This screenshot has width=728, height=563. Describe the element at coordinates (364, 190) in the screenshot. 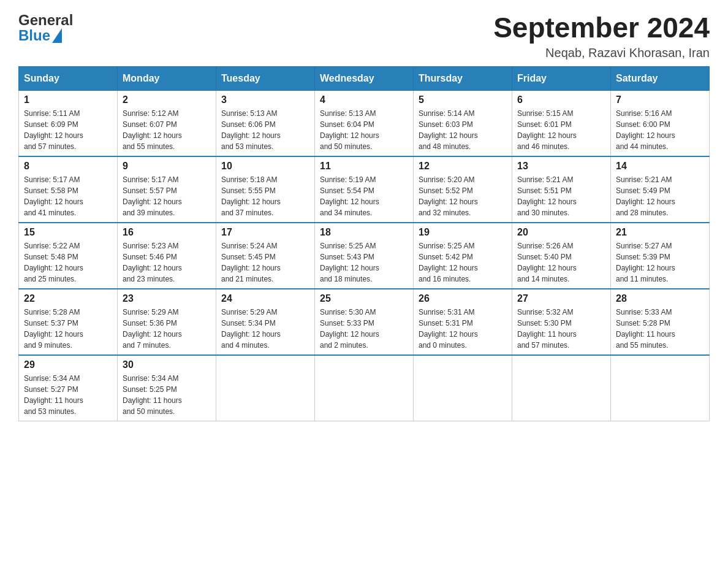

I see `calendar-cell: 11Sunrise: 5:19 AMSunset: 5:54 PMDayligh…` at that location.